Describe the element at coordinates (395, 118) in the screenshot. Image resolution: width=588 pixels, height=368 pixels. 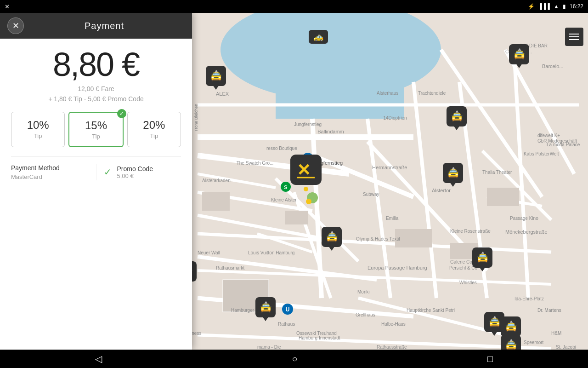
I see `svg-text: 14Dioptrien` at that location.